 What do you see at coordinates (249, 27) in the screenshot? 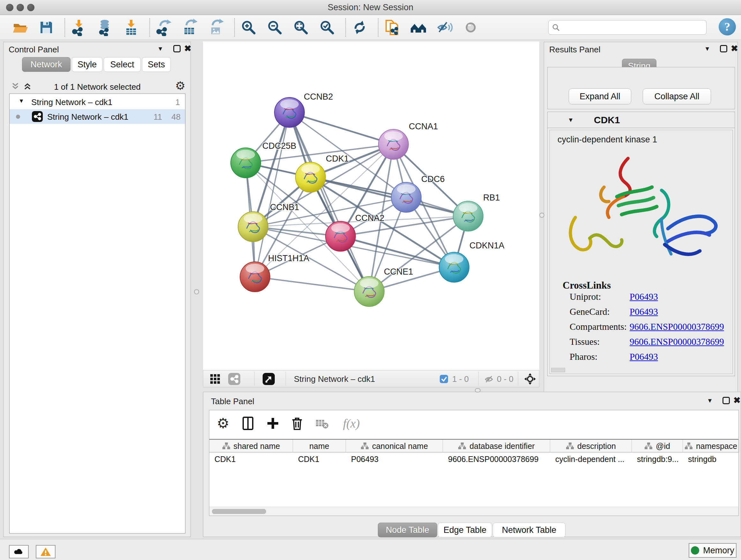
I see `zoom-in-icon` at bounding box center [249, 27].